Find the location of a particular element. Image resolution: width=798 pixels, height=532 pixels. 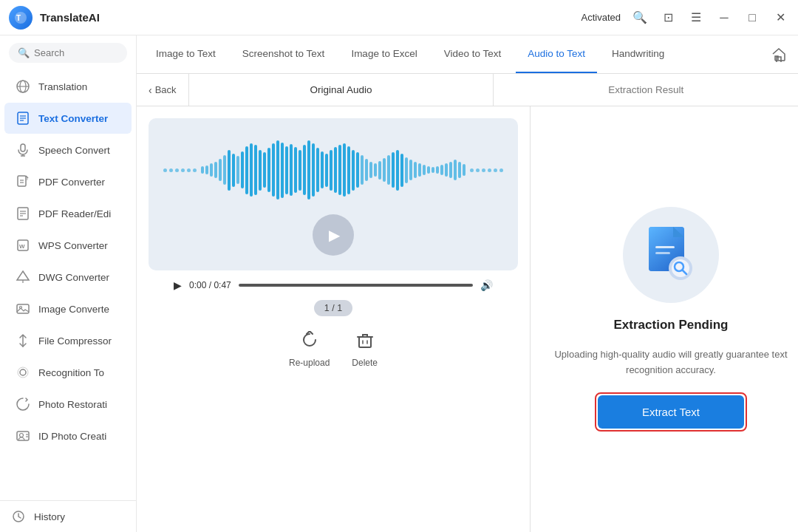

text-converter-icon is located at coordinates (23, 118).